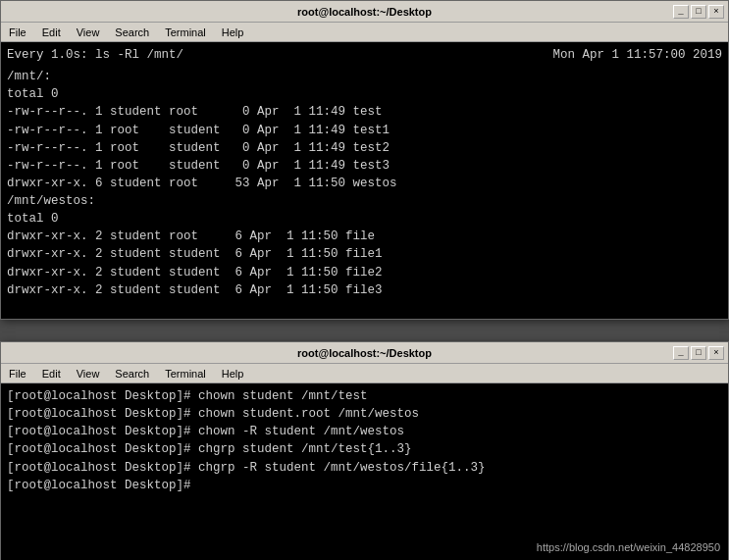  Describe the element at coordinates (365, 166) in the screenshot. I see `top-line-5: -rw-r--r--. 1 root student 0 Apr 1 11:49…` at that location.